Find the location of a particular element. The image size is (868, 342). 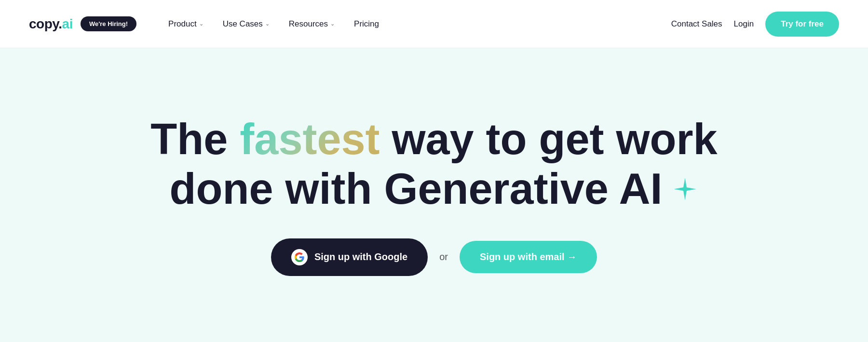

headline-line2: done with Generative AI is located at coordinates (434, 189).